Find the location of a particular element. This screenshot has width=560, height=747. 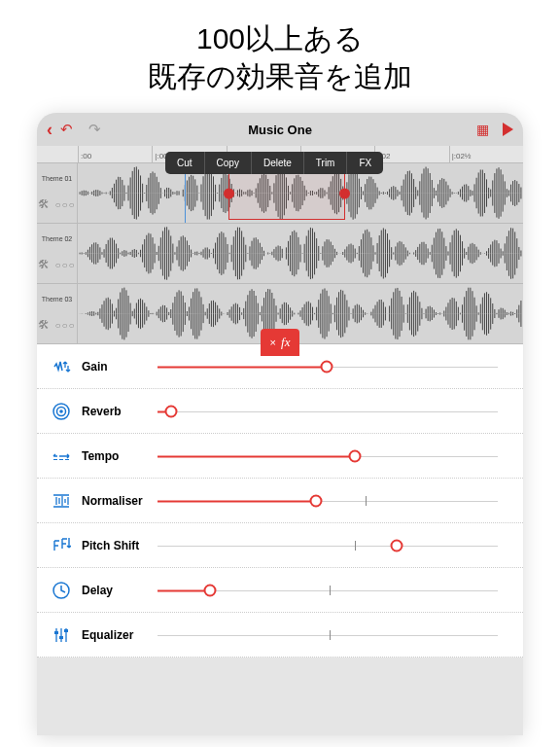

ctx-trim: Trim is located at coordinates (327, 163).